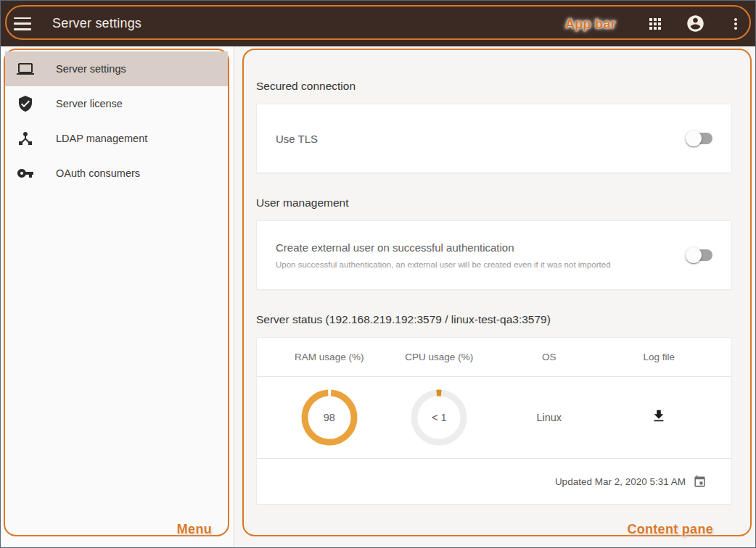  What do you see at coordinates (670, 529) in the screenshot?
I see `content-pane-annotation-label: Content pane` at bounding box center [670, 529].